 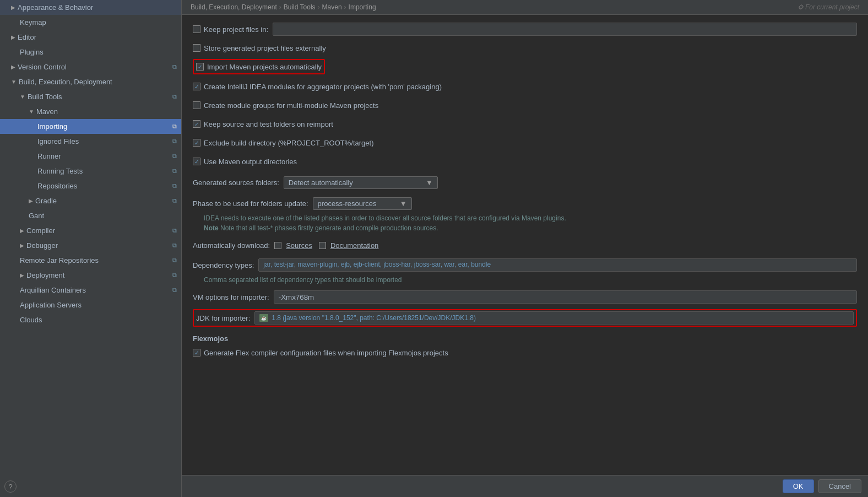 What do you see at coordinates (223, 318) in the screenshot?
I see `jdk-label: JDK for importer:` at bounding box center [223, 318].